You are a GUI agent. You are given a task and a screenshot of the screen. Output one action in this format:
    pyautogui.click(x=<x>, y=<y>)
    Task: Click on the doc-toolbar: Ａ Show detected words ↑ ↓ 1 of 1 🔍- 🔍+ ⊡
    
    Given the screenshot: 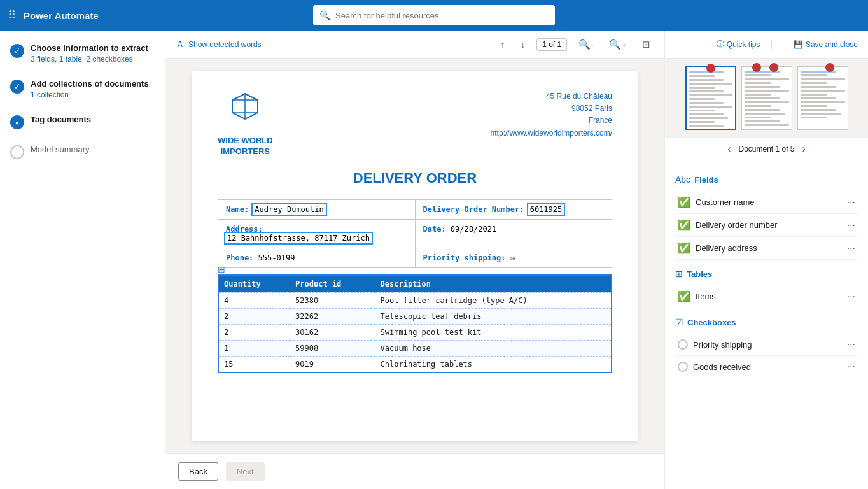 What is the action you would take?
    pyautogui.click(x=415, y=45)
    